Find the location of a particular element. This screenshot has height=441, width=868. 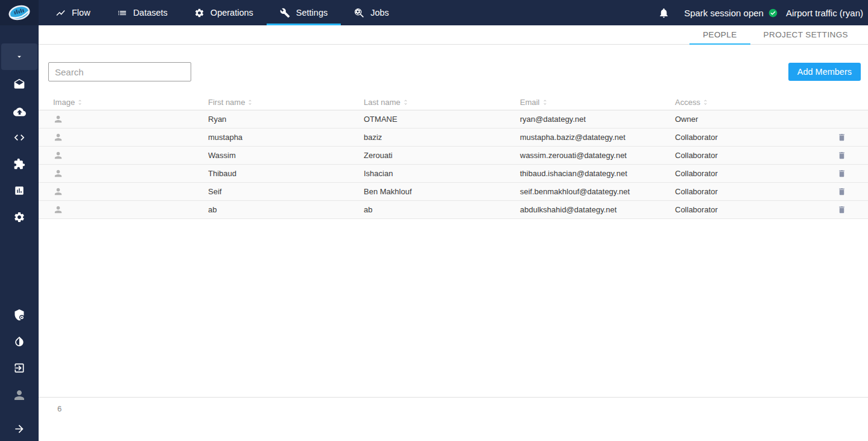

sidebar-item-cloud-upload is located at coordinates (19, 112).